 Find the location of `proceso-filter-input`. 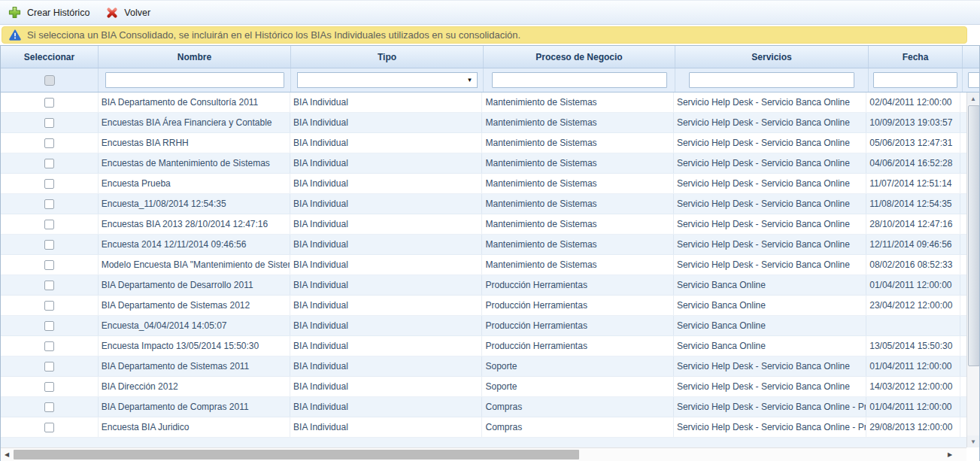

proceso-filter-input is located at coordinates (579, 80).